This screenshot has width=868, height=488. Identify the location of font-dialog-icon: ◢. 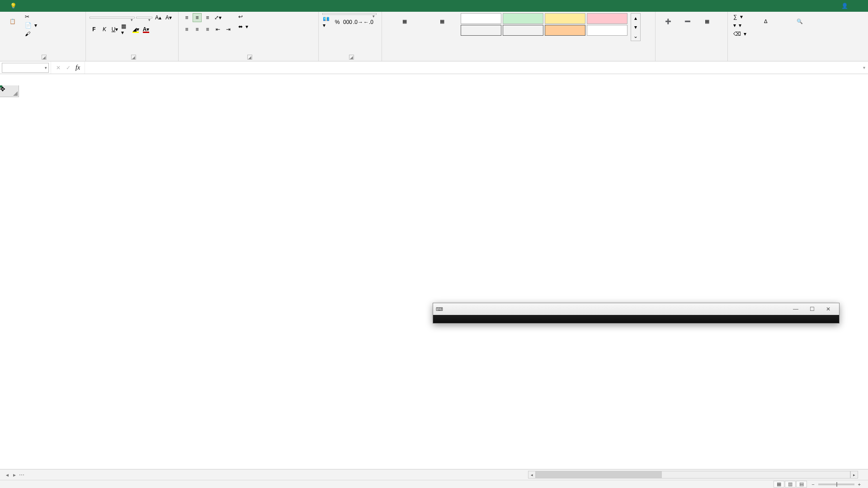
(134, 57).